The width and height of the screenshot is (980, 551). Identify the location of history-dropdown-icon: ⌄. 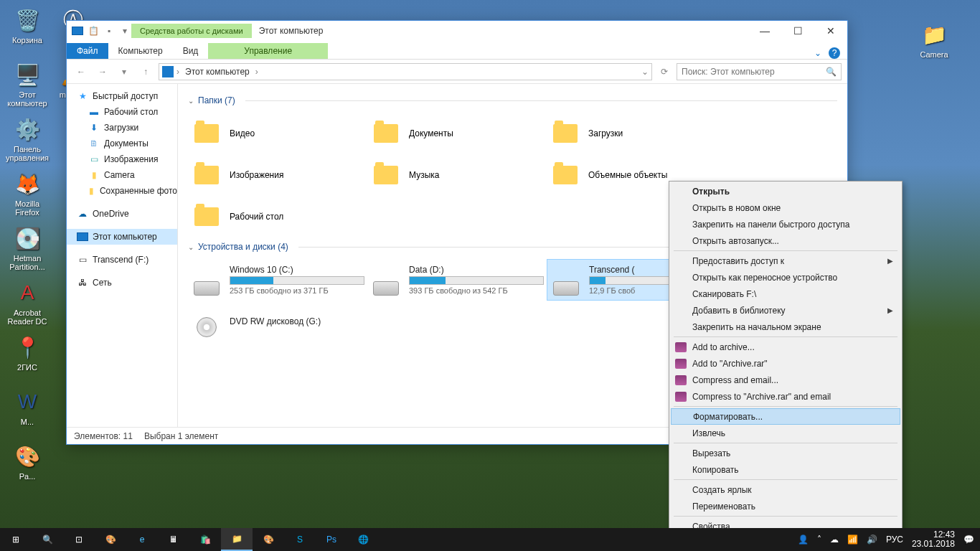
(645, 72).